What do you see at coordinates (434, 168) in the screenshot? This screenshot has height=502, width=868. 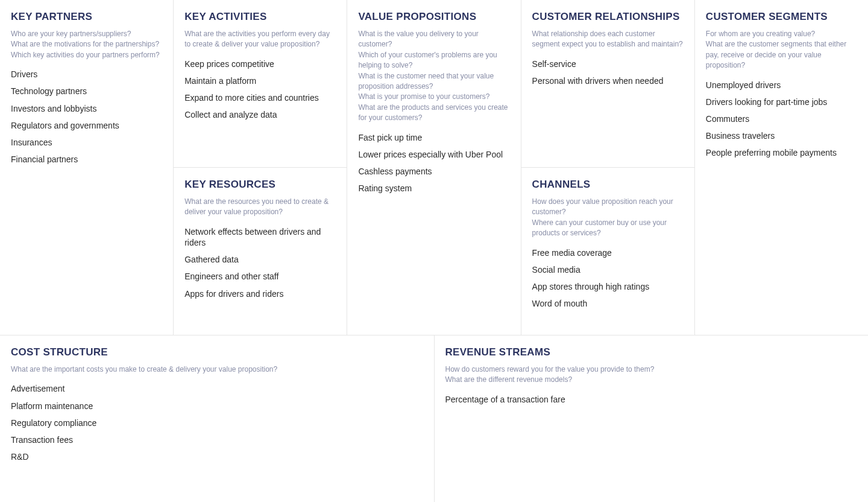 I see `col-value-propositions: VALUE PROPOSITIONS What is the value you…` at bounding box center [434, 168].